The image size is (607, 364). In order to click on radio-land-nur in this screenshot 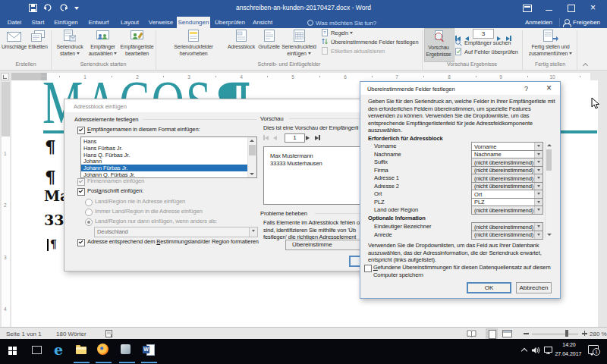, I will do `click(89, 222)`.